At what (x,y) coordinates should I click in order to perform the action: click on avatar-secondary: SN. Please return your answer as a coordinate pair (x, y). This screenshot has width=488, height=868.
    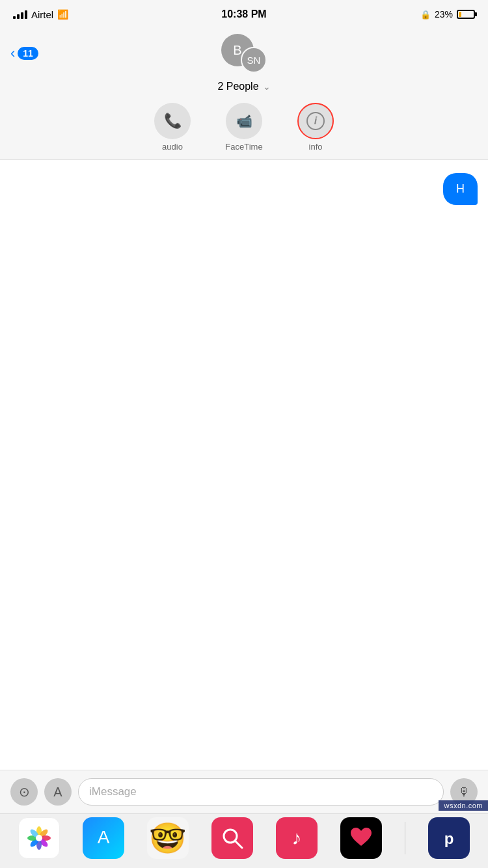
    Looking at the image, I should click on (254, 60).